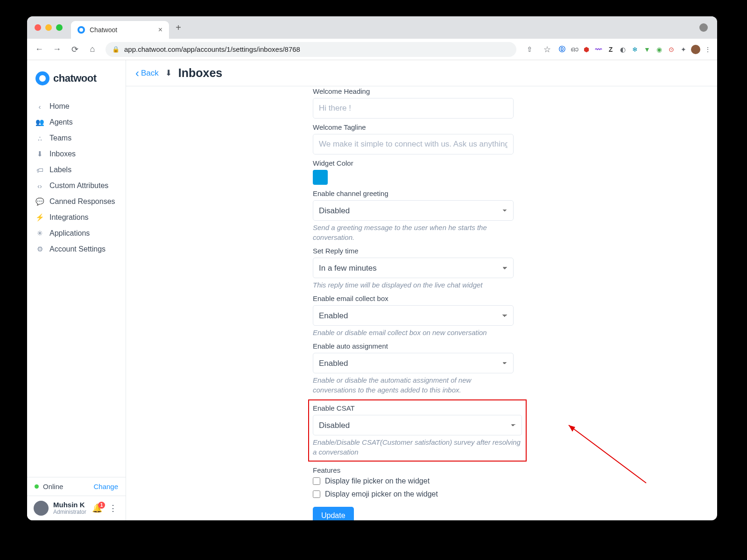 This screenshot has height=560, width=747. Describe the element at coordinates (39, 49) in the screenshot. I see `nav-back-button: ←` at that location.